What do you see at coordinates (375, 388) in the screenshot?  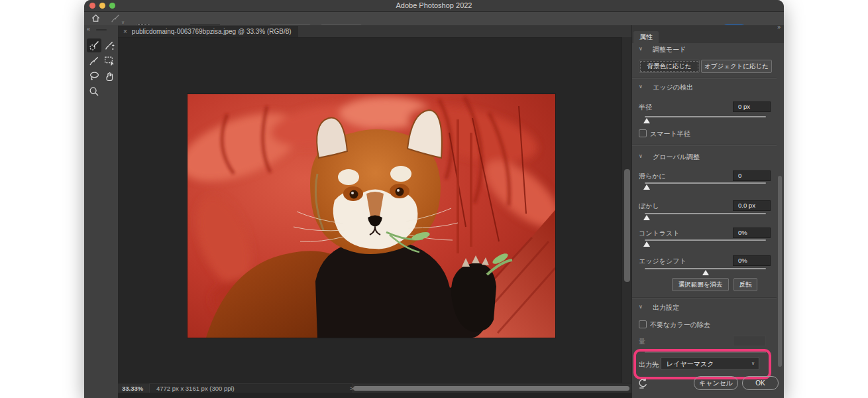 I see `status-bar: 33.33% 4772 px x 3161 px (300 ppi) >` at bounding box center [375, 388].